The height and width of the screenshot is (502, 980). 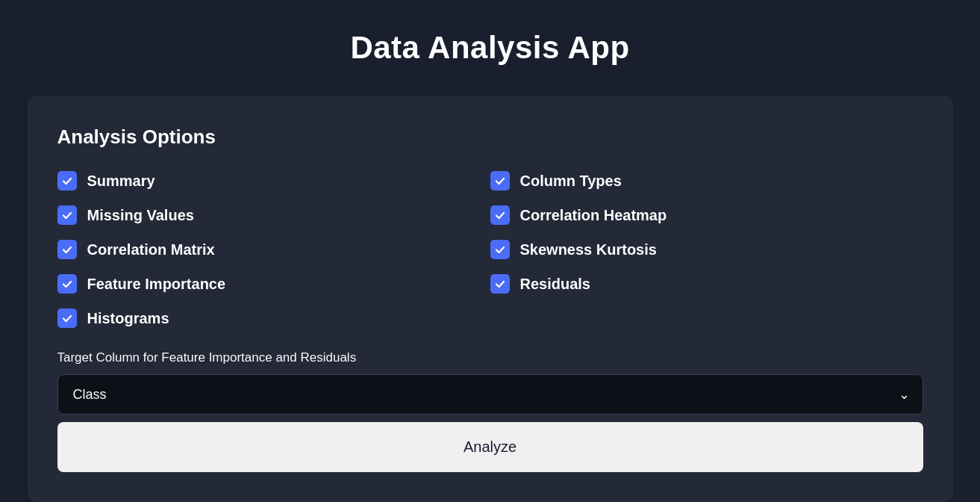 I want to click on checkbox-correlation-matrix-box, so click(x=67, y=250).